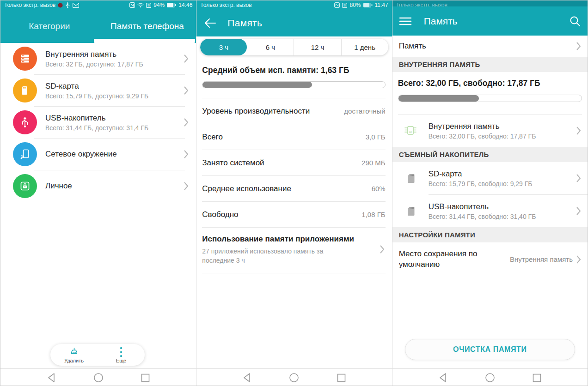 This screenshot has height=386, width=588. What do you see at coordinates (490, 211) in the screenshot?
I see `list-item-usb-storage: USB-накопитель Всего: 31,44 ГБ, свободно…` at bounding box center [490, 211].